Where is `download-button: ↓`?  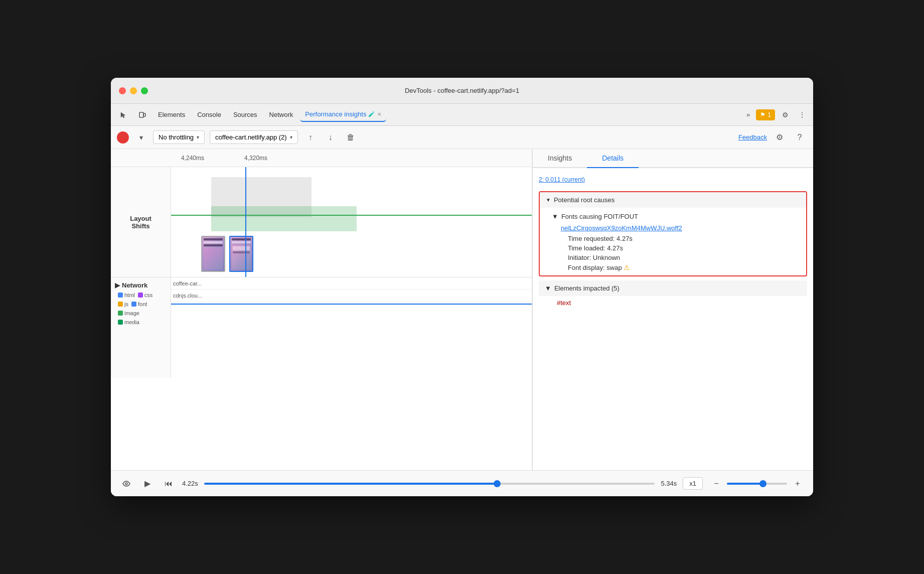
download-button: ↓ is located at coordinates (331, 137).